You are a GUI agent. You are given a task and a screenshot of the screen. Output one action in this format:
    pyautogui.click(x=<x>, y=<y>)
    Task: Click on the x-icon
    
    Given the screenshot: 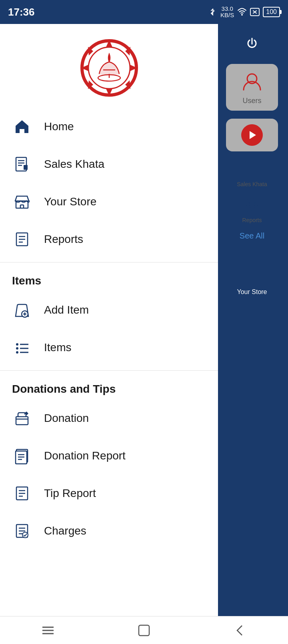 What is the action you would take?
    pyautogui.click(x=255, y=12)
    